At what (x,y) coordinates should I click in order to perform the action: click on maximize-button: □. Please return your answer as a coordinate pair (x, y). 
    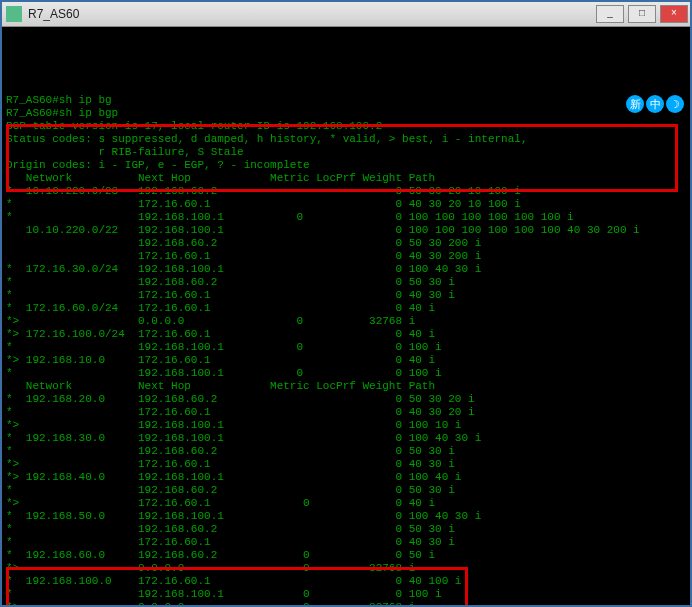
    Looking at the image, I should click on (642, 14).